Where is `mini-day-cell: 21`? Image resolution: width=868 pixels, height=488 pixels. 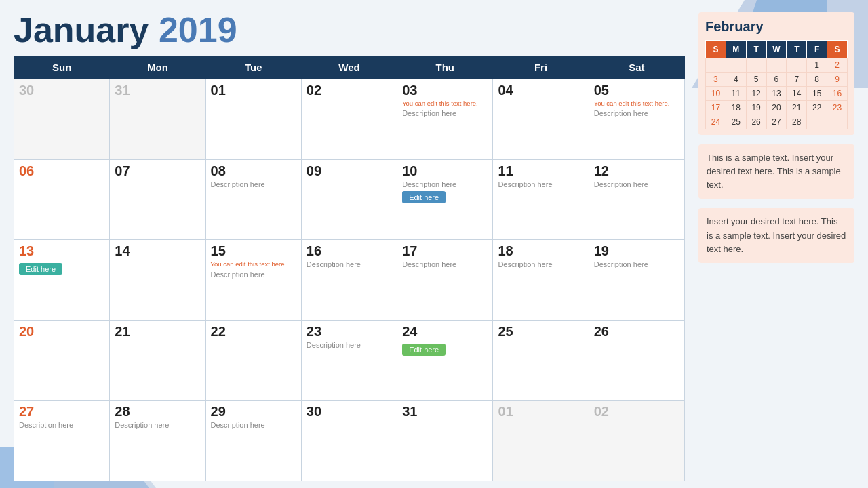
mini-day-cell: 21 is located at coordinates (797, 108).